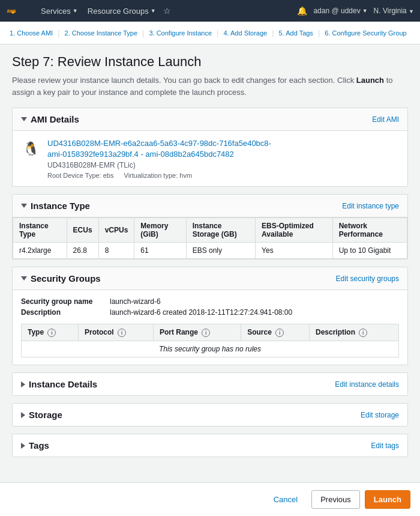 The width and height of the screenshot is (420, 516). I want to click on type-info-icon: i, so click(52, 333).